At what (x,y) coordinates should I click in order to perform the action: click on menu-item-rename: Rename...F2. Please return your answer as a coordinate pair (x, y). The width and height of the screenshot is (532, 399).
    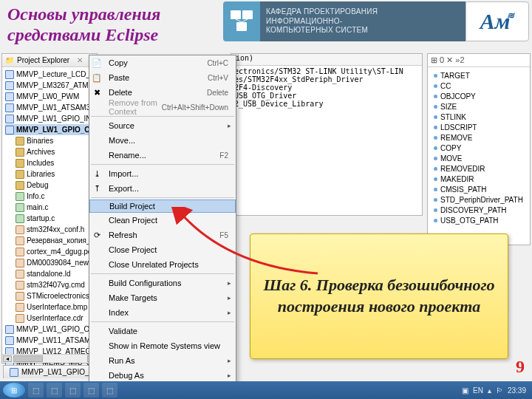
    Looking at the image, I should click on (163, 155).